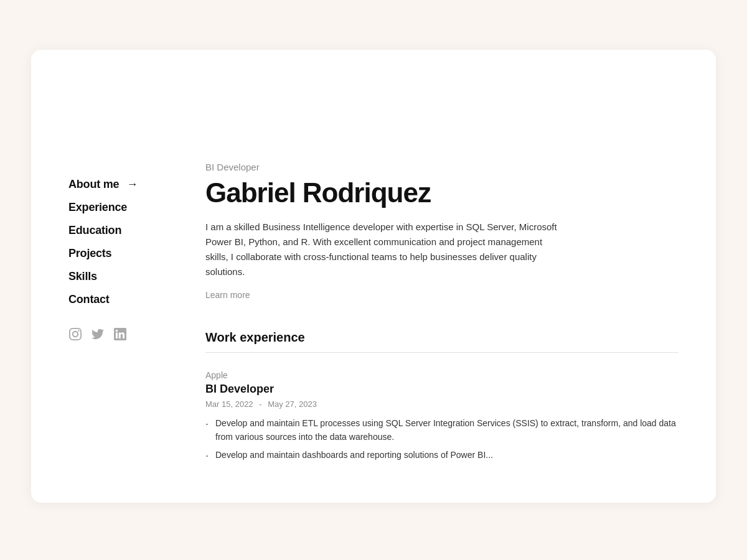 The width and height of the screenshot is (747, 560). Describe the element at coordinates (442, 337) in the screenshot. I see `work-experience-title: Work experience` at that location.